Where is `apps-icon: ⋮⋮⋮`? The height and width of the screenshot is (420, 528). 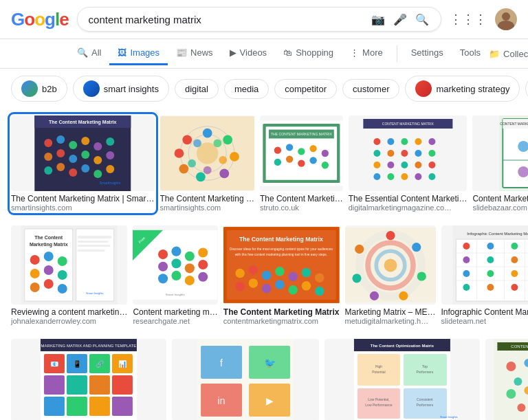 apps-icon: ⋮⋮⋮ is located at coordinates (468, 19).